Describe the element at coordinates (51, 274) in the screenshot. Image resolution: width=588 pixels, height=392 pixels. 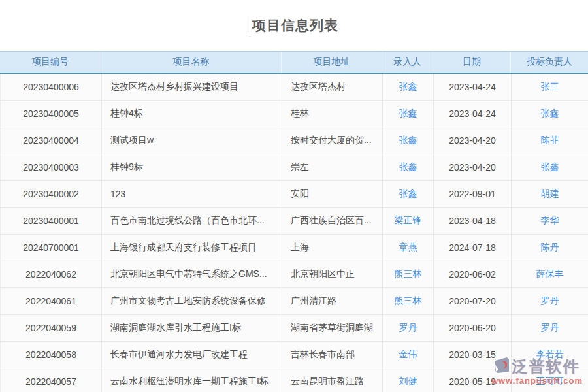
I see `project-number-cell: 2022040062` at that location.